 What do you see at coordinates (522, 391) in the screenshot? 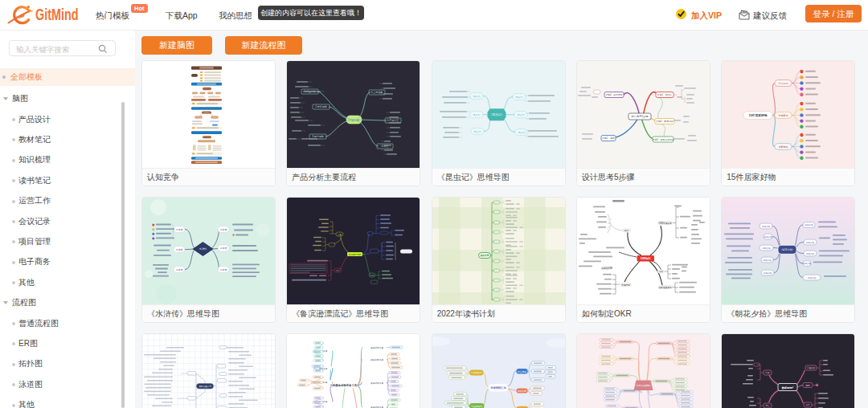
I see `svg-text: 考试大纲` at bounding box center [522, 391].